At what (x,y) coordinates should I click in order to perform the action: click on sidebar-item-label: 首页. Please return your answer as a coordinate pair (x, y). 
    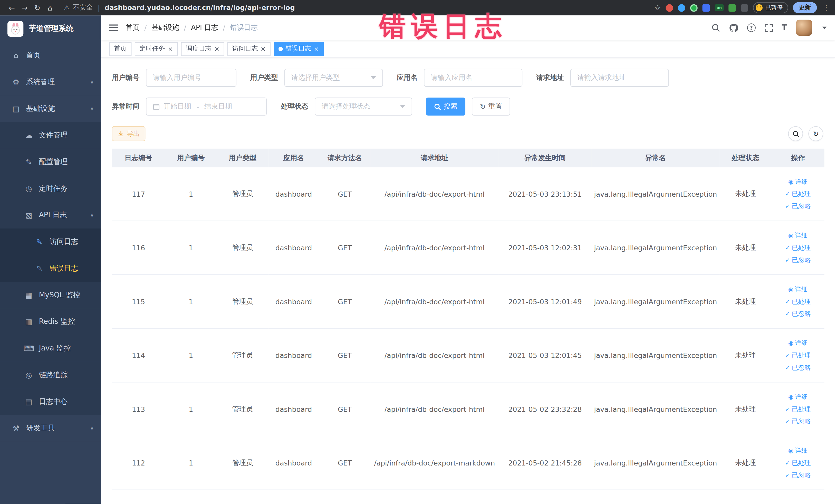
    Looking at the image, I should click on (33, 55).